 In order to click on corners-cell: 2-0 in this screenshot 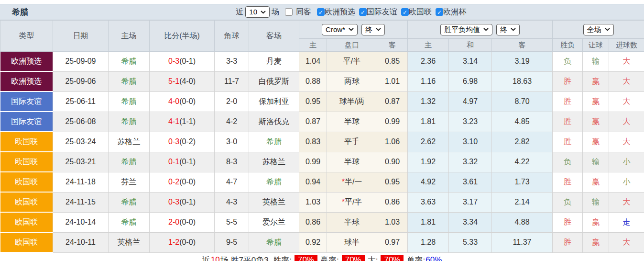, I will do `click(232, 102)`.